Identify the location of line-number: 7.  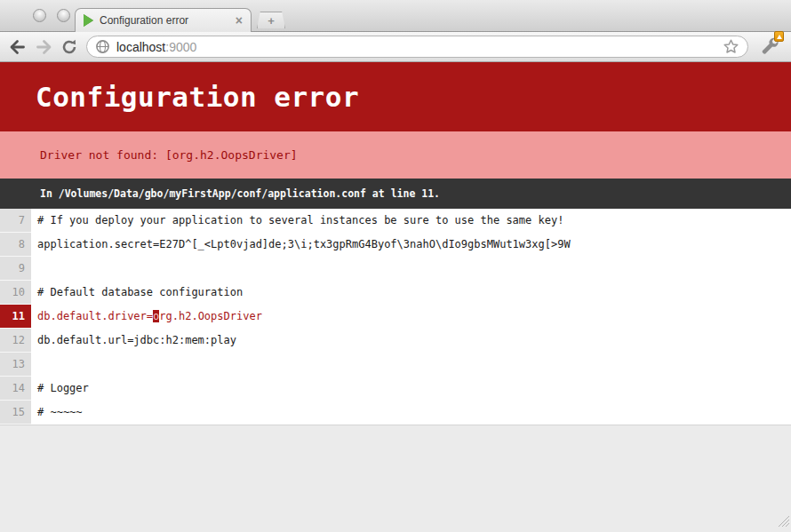
(16, 220).